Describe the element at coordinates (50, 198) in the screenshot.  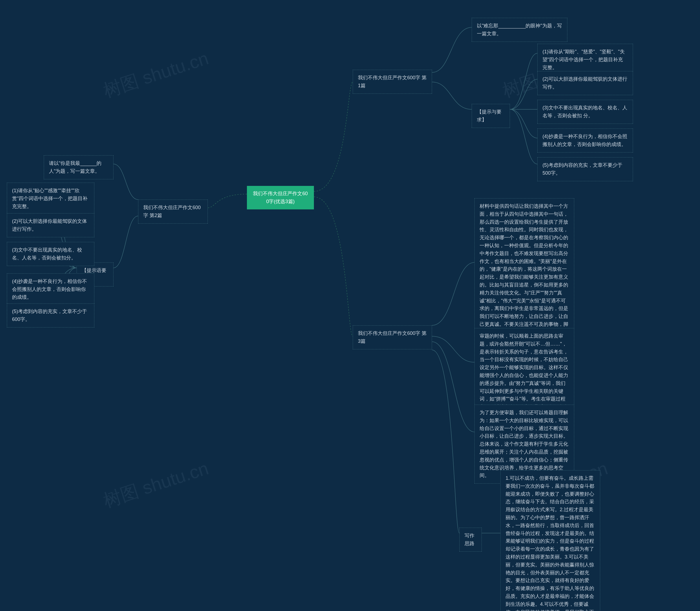
I see `section-2-req-1: (1)请你从"贴心""感激""牵挂""欣赏"四个词语中选择一个，把题目补充完整。` at that location.